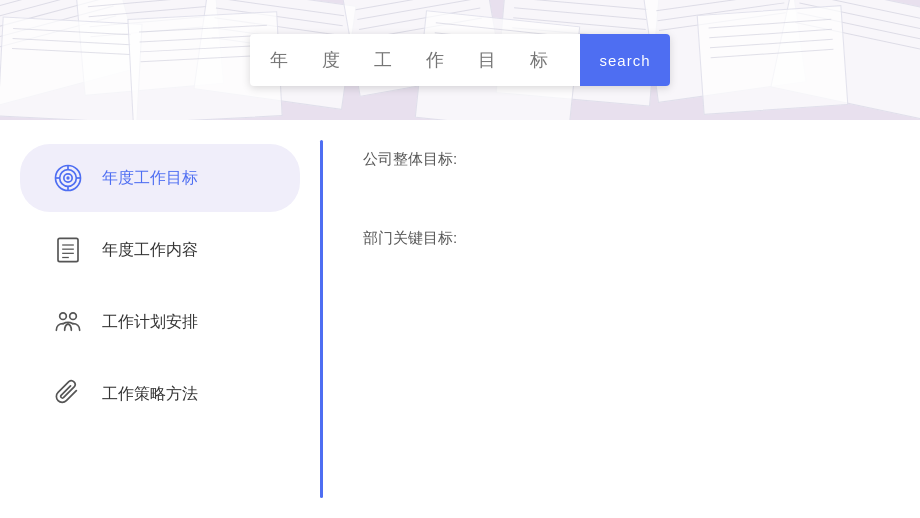  What do you see at coordinates (68, 178) in the screenshot?
I see `target-icon` at bounding box center [68, 178].